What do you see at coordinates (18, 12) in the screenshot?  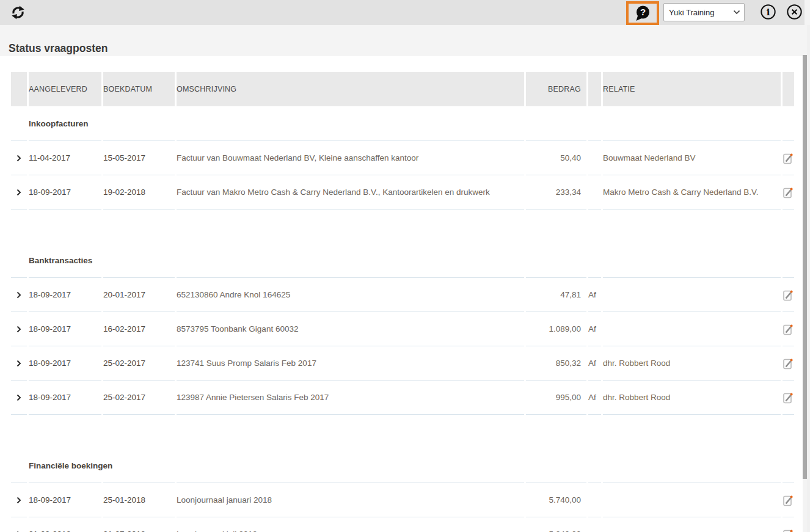 I see `refresh-button` at bounding box center [18, 12].